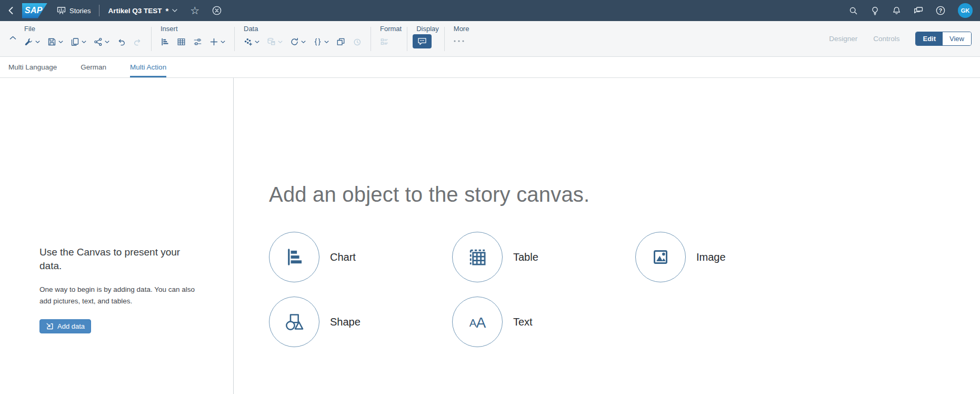 This screenshot has width=980, height=394. What do you see at coordinates (918, 11) in the screenshot?
I see `discussions-button` at bounding box center [918, 11].